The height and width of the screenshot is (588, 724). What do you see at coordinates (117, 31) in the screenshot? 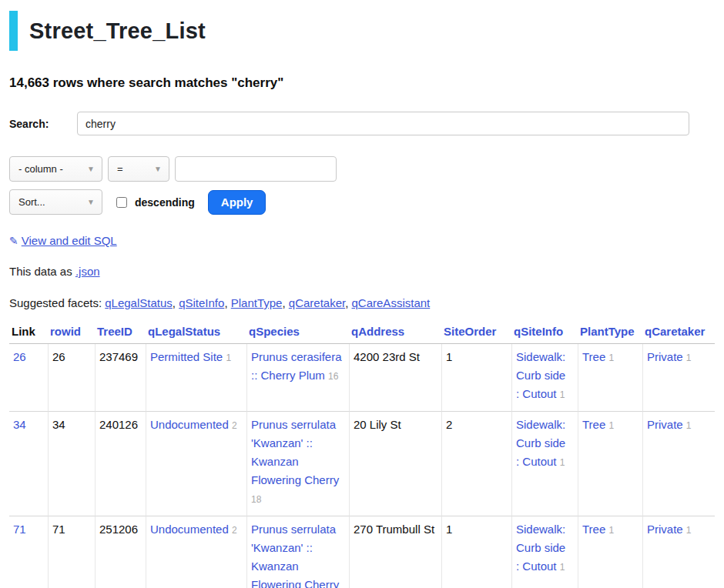
I see `page-title: Street_Tree_List` at bounding box center [117, 31].